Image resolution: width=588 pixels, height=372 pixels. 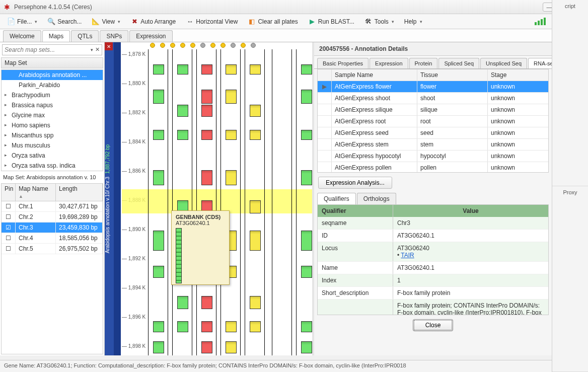 I want to click on horizontal-view-button: ↔Horizontal View, so click(x=211, y=22).